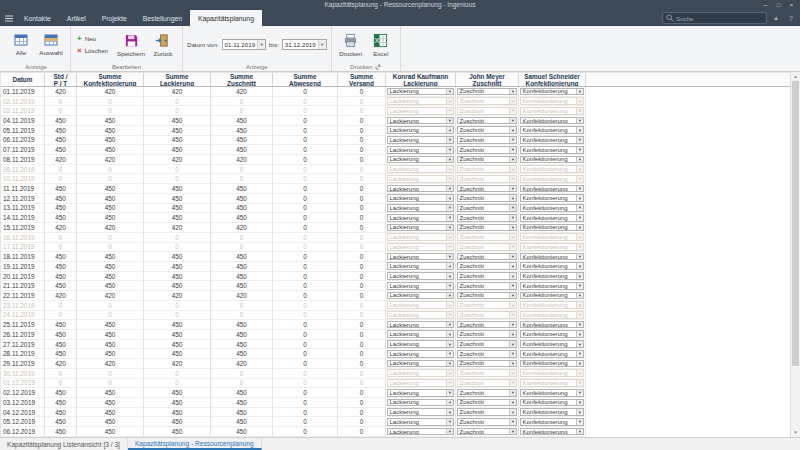 The image size is (800, 450). Describe the element at coordinates (114, 18) in the screenshot. I see `ribbon-tab: Projekte` at that location.